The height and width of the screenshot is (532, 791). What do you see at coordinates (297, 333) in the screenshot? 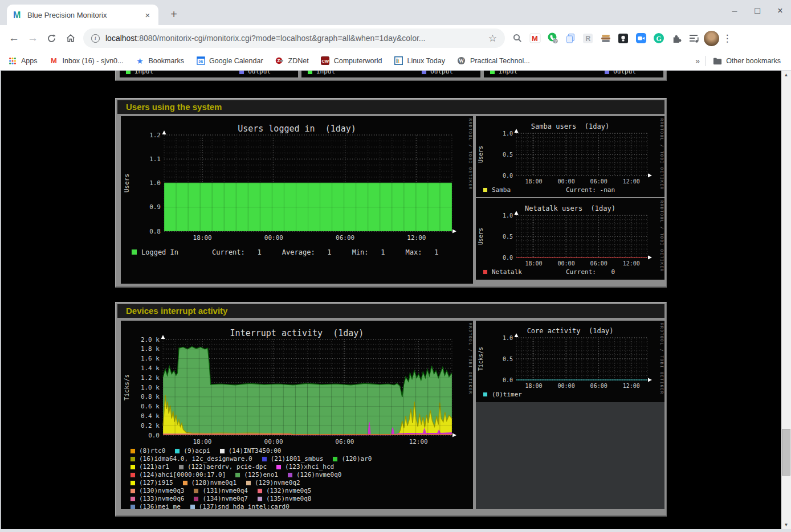
I see `svg-text: Interrupt activity (1day)` at bounding box center [297, 333].